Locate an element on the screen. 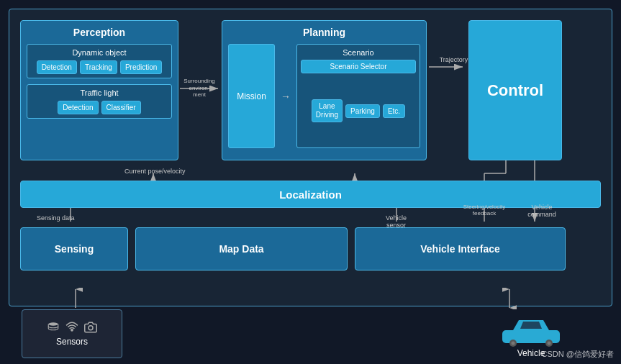 The width and height of the screenshot is (621, 364). vehicle-label: Vehicle is located at coordinates (531, 353).